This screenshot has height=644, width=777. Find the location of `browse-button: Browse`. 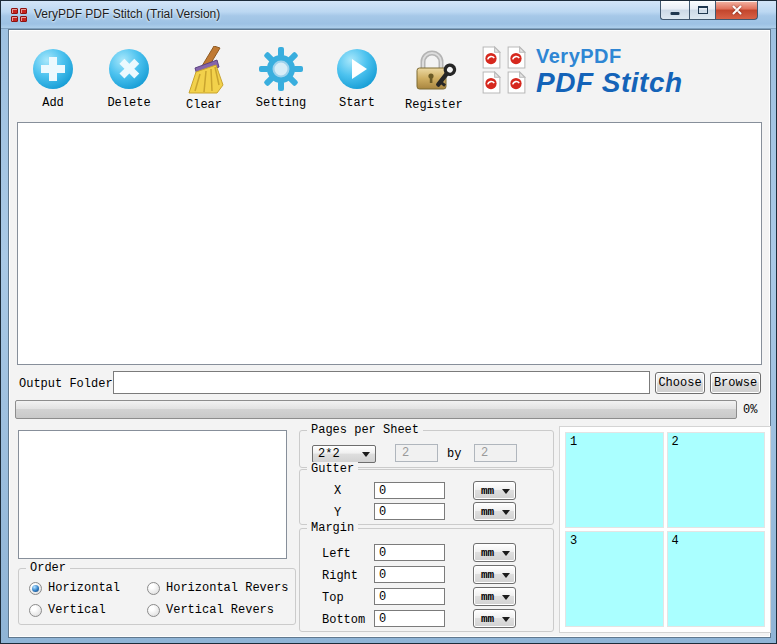

browse-button: Browse is located at coordinates (736, 383).